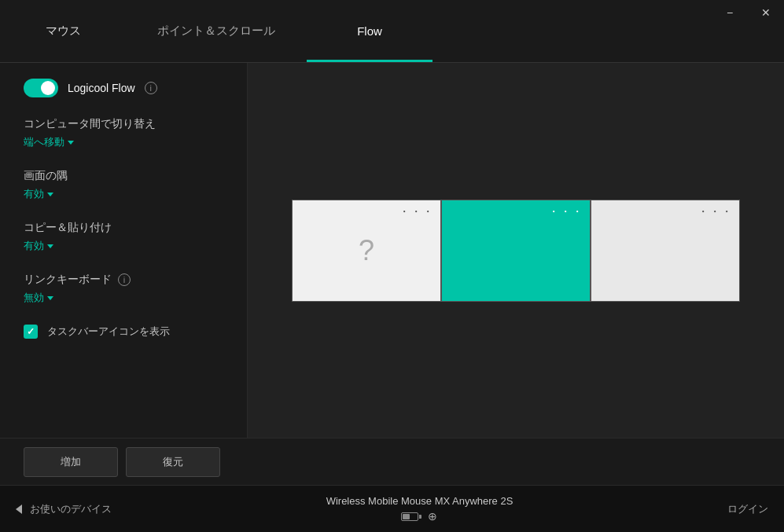  What do you see at coordinates (516, 251) in the screenshot?
I see `computer-strip: ・・・ ? ・・・ ・・・` at bounding box center [516, 251].